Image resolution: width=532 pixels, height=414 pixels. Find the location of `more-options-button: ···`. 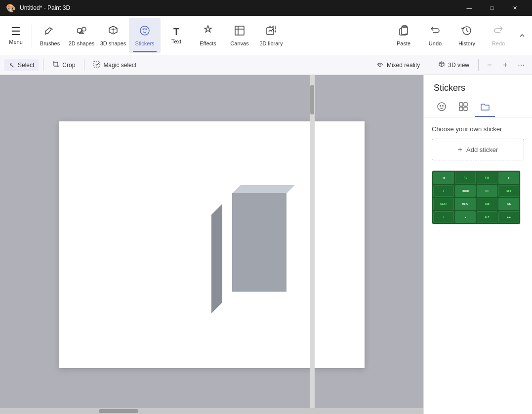

more-options-button: ··· is located at coordinates (521, 65).